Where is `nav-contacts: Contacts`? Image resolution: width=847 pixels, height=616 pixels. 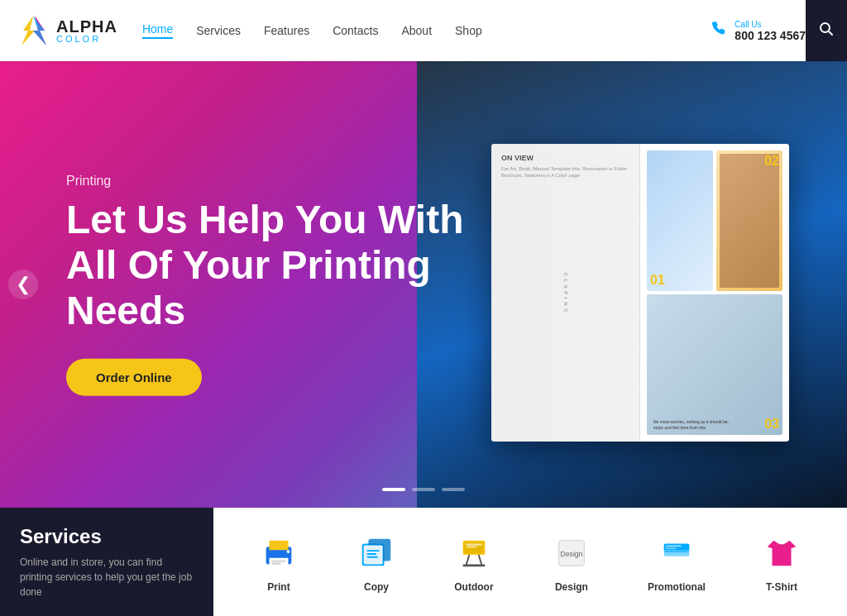 nav-contacts: Contacts is located at coordinates (356, 31).